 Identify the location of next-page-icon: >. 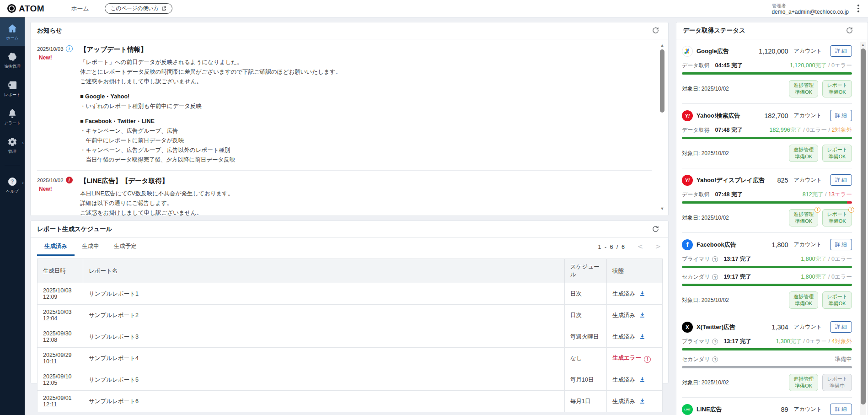
(658, 247).